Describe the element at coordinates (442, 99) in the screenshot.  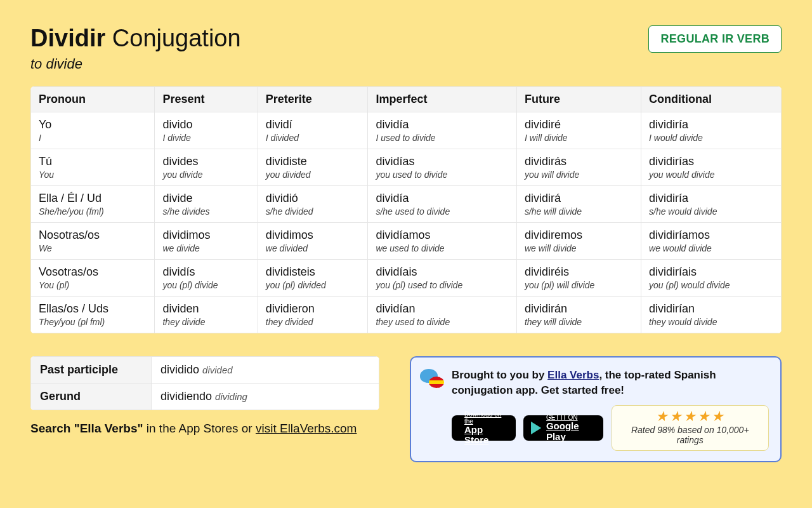
I see `column-header: Imperfect` at that location.